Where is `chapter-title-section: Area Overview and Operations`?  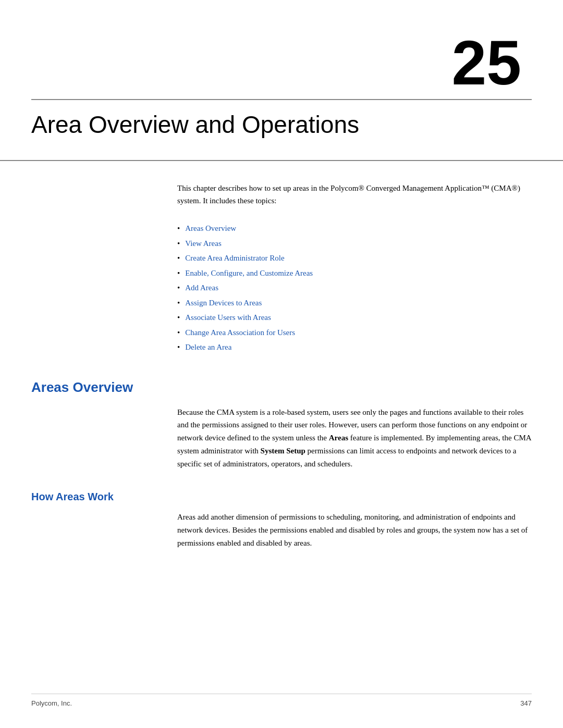 chapter-title-section: Area Overview and Operations is located at coordinates (282, 130).